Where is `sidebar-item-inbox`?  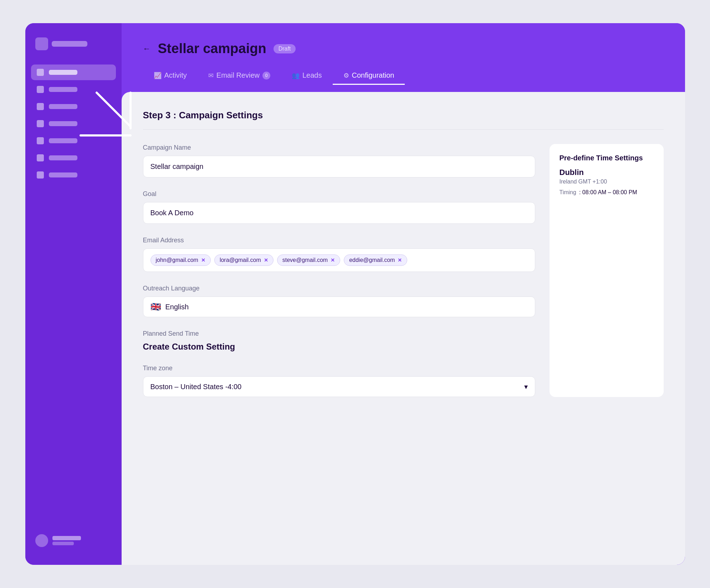
sidebar-item-inbox is located at coordinates (73, 89).